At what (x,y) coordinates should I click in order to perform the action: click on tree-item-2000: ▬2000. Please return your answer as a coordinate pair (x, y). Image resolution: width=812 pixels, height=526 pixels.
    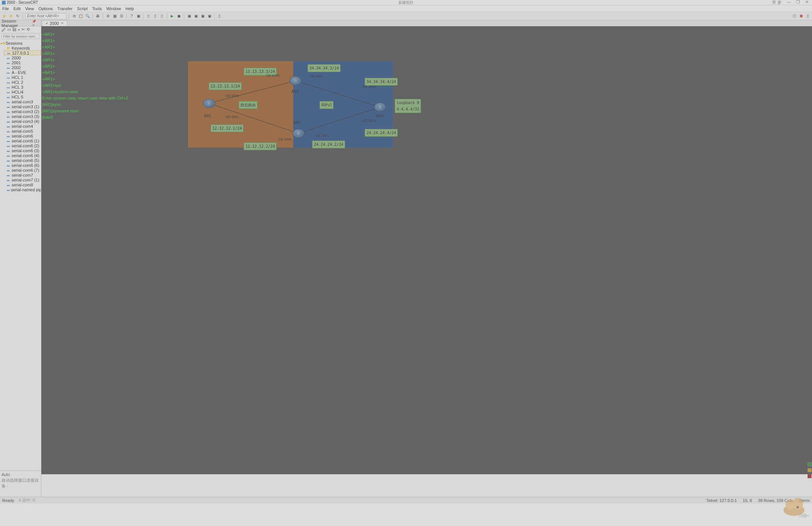
    Looking at the image, I should click on (23, 58).